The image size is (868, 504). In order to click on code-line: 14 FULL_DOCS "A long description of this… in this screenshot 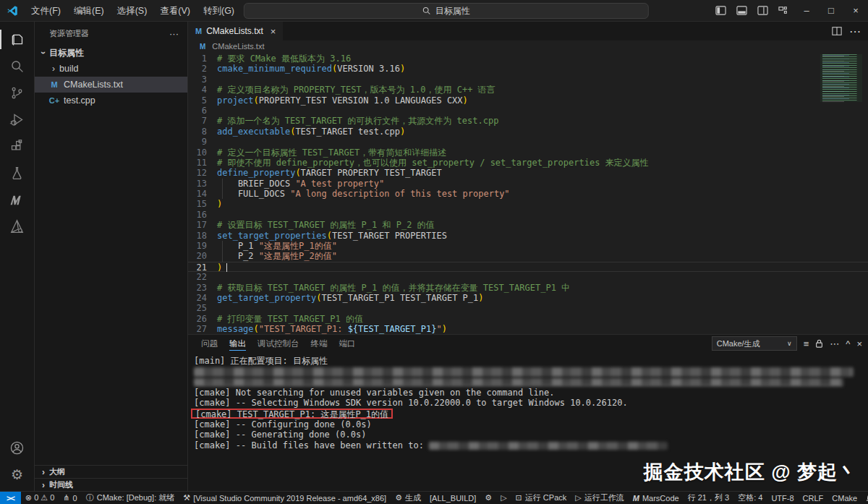, I will do `click(528, 194)`.